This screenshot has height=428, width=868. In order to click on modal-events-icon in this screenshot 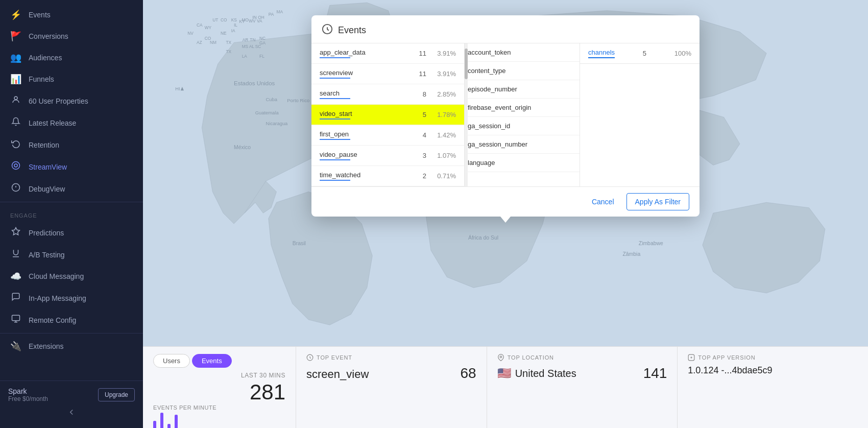, I will do `click(327, 30)`.